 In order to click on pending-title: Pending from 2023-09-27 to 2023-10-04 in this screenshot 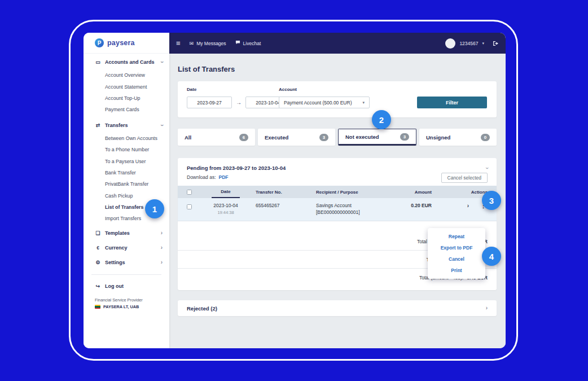, I will do `click(236, 168)`.